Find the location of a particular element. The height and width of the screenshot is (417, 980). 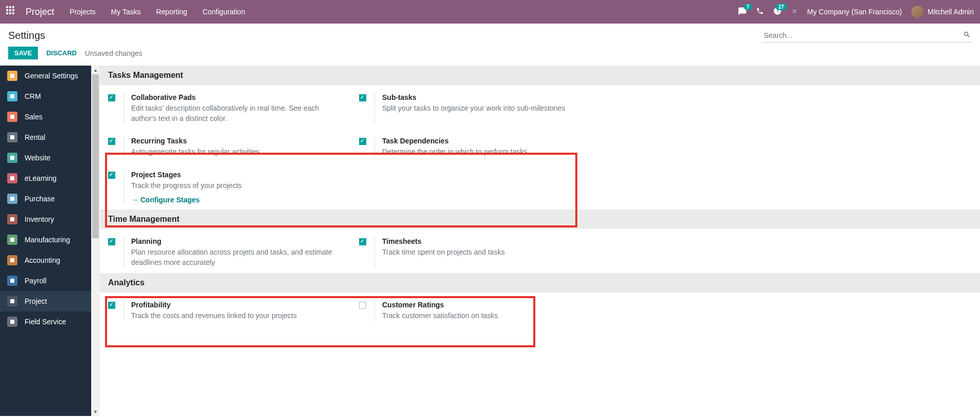

sidebar-item-label: Inventory is located at coordinates (39, 219).